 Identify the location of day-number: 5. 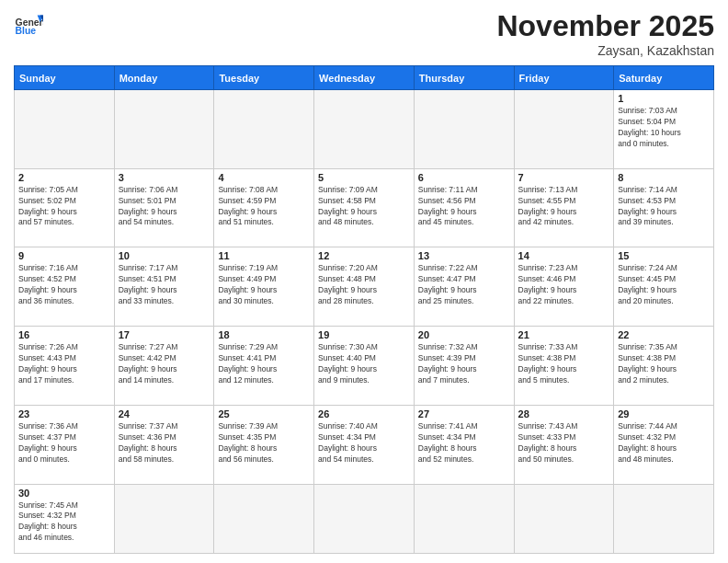
(364, 178).